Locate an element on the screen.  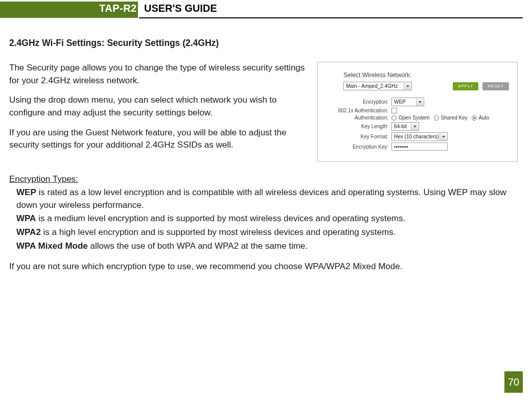
auth-auto-text: Auto is located at coordinates (484, 117).